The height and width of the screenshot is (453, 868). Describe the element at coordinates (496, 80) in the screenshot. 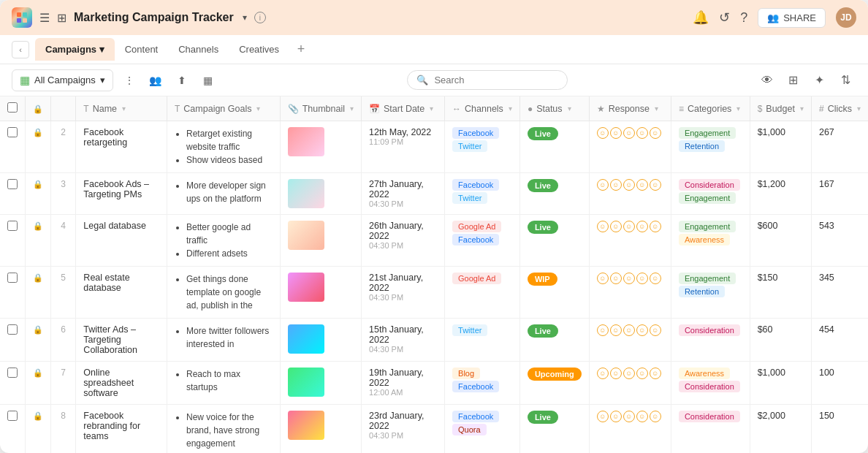

I see `search-input` at that location.